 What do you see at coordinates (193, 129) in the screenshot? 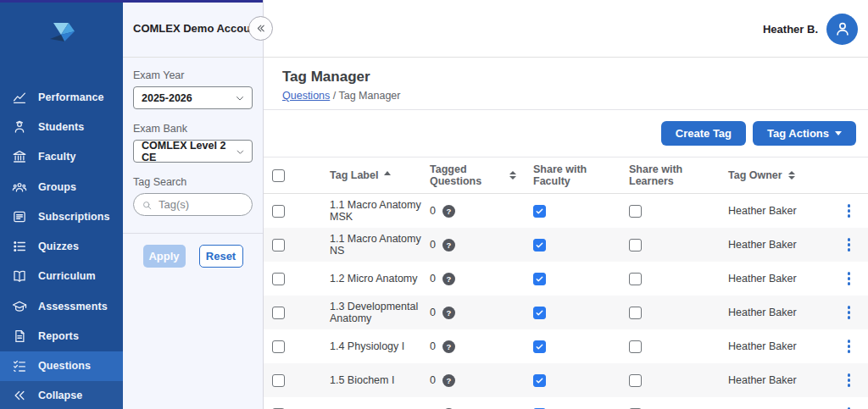
I see `exam-bank-label: Exam Bank` at bounding box center [193, 129].